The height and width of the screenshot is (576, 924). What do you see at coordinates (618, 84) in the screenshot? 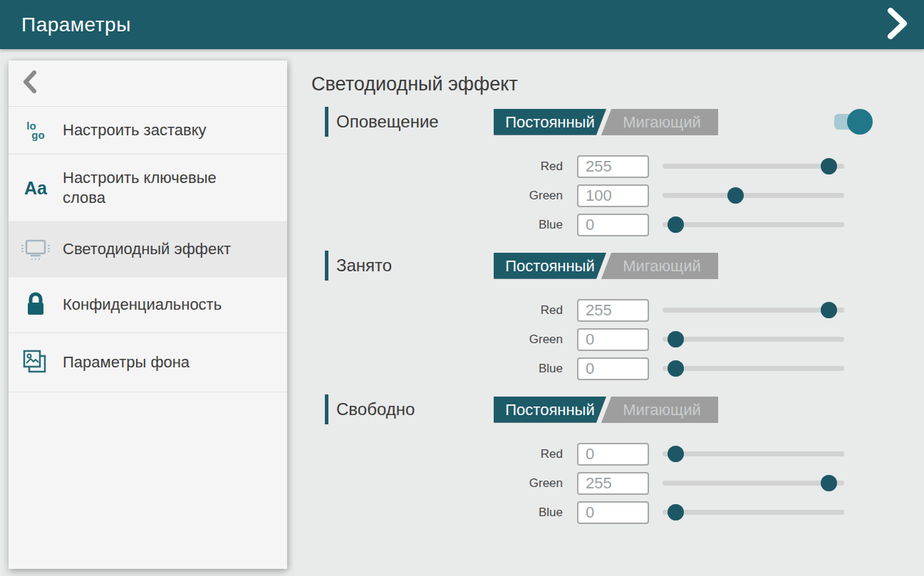
I see `page-title: Светодиодный эффект` at bounding box center [618, 84].